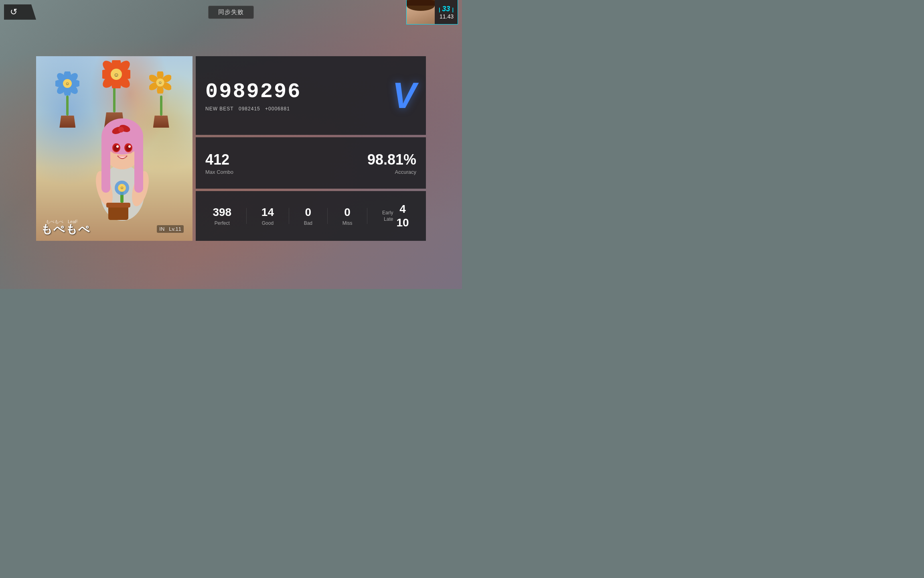 The height and width of the screenshot is (578, 924). I want to click on player-rank: | 33 |, so click(446, 9).